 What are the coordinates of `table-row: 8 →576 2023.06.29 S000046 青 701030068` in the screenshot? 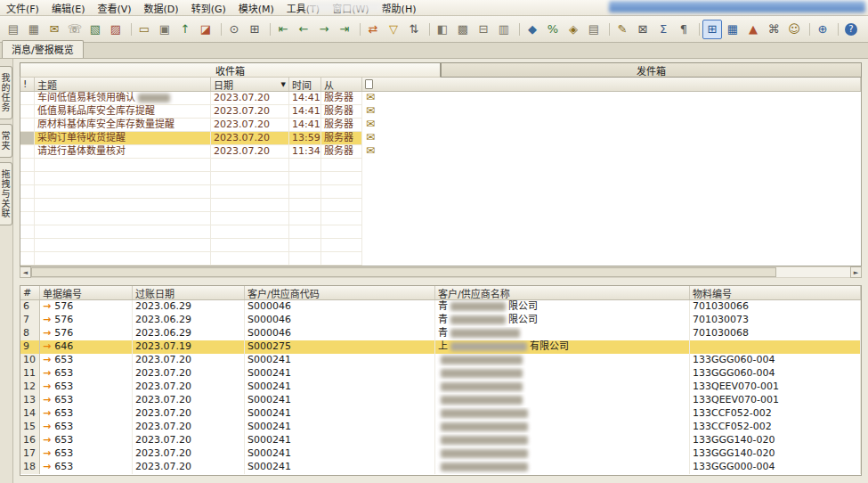 It's located at (441, 333).